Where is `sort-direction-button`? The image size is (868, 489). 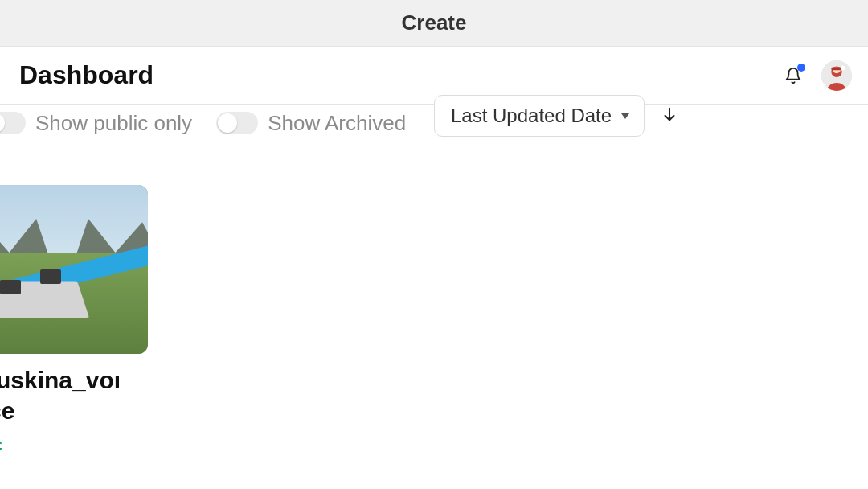
sort-direction-button is located at coordinates (669, 116).